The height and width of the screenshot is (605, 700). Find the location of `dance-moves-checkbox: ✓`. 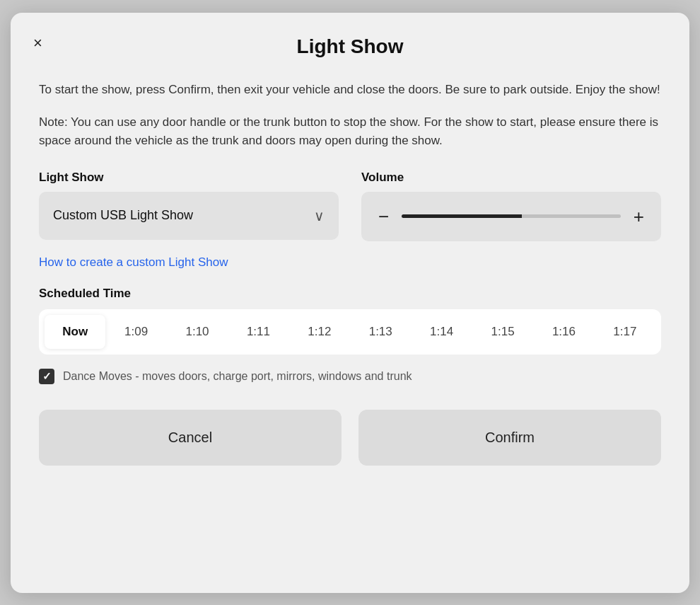

dance-moves-checkbox: ✓ is located at coordinates (47, 376).